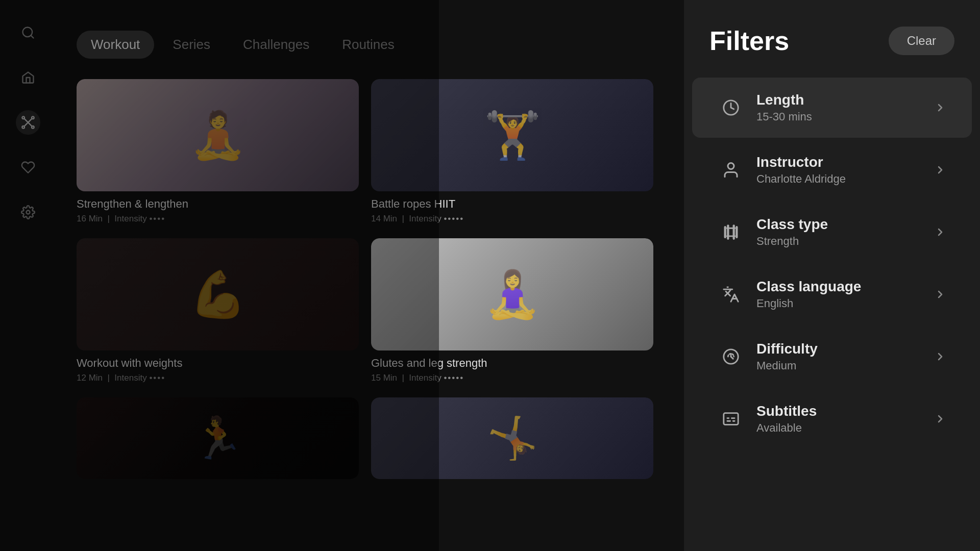 This screenshot has height=551, width=980. What do you see at coordinates (731, 108) in the screenshot?
I see `clock-icon` at bounding box center [731, 108].